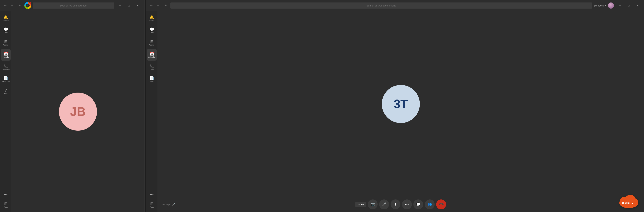 This screenshot has height=212, width=644. I want to click on right-sidebar-item-activity: 🔔 Activity, so click(152, 18).